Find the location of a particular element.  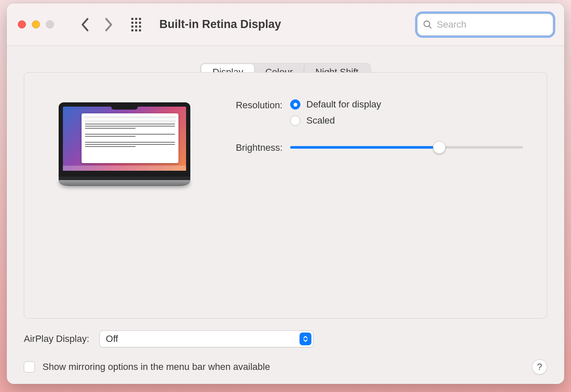

mirroring-checkbox-row: Show mirroring options in the menu bar w… is located at coordinates (147, 367).